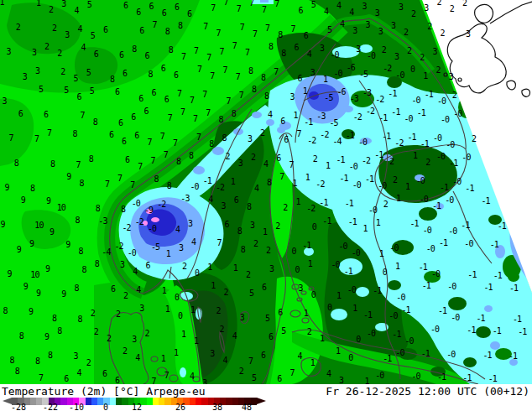 This screenshot has width=532, height=411. Describe the element at coordinates (137, 408) in the screenshot. I see `colorbar-tick: 12` at that location.